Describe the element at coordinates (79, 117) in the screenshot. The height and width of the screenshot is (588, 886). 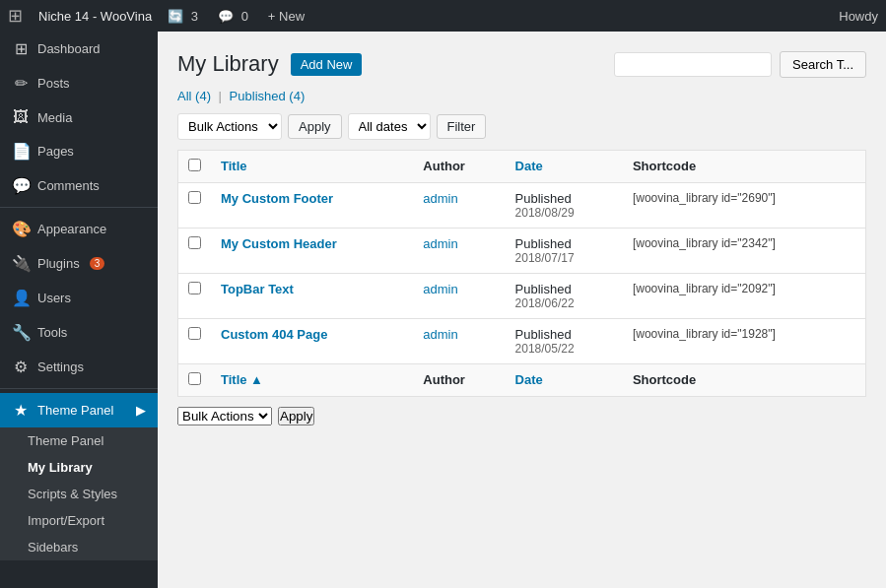
I see `sidebar-item-media: 🖼 Media` at that location.